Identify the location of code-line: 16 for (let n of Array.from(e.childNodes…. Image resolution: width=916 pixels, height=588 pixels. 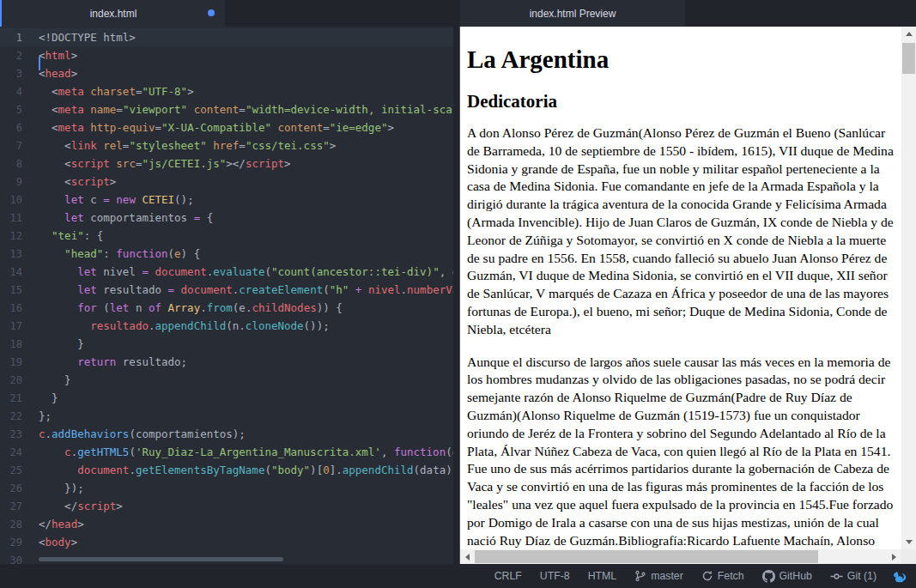
(230, 307).